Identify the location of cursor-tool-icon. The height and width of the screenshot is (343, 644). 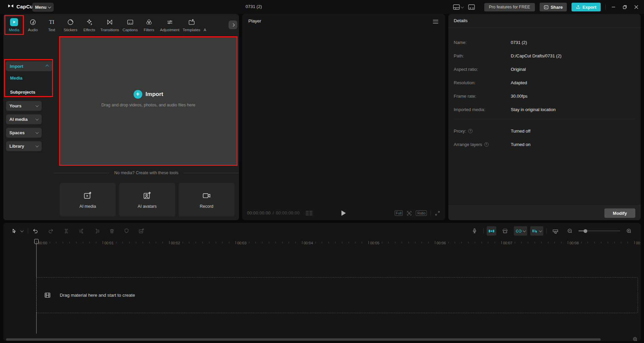
(14, 231).